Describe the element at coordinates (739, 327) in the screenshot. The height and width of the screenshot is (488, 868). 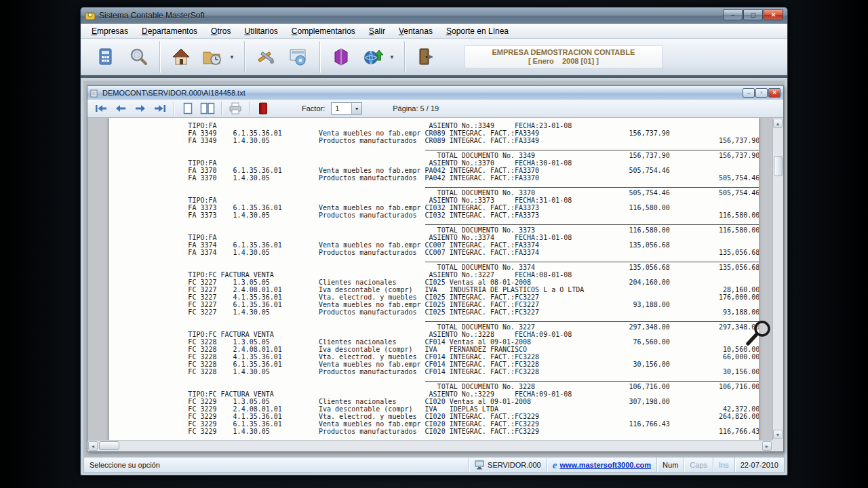
I see `report-text: 297,348.00` at that location.